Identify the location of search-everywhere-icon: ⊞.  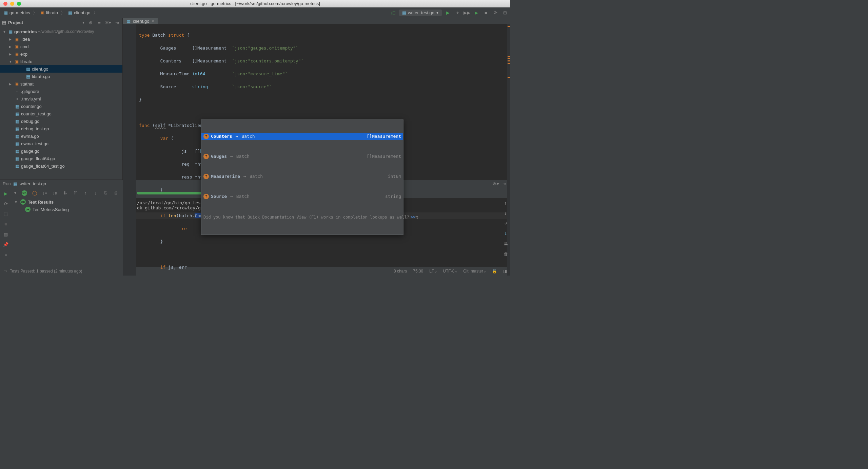
(505, 13).